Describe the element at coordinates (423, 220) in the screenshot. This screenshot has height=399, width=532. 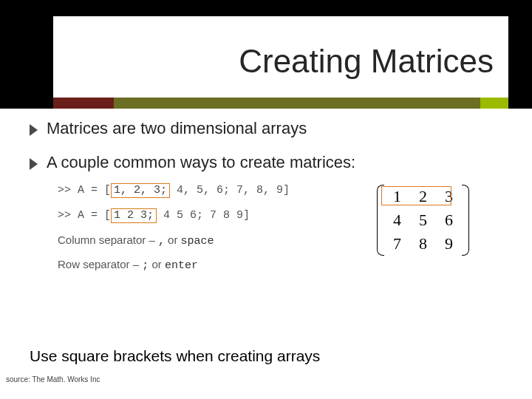
I see `matrix-row: 4 5 6` at that location.